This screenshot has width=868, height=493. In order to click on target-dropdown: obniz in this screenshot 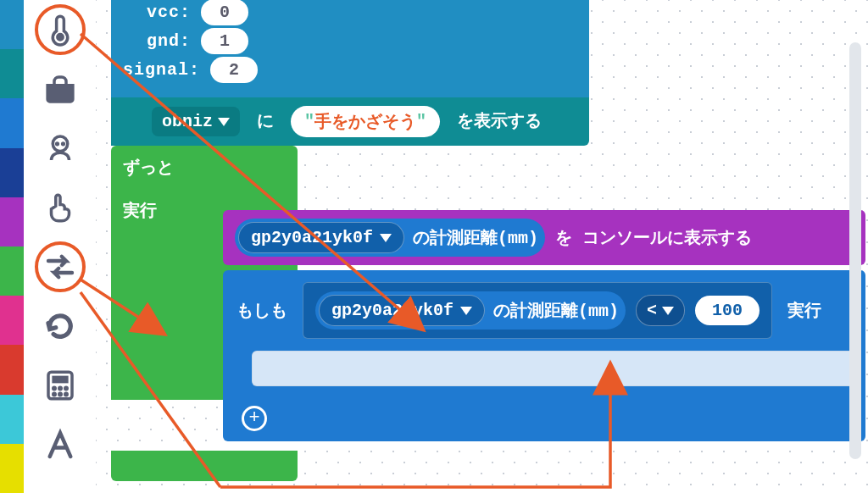, I will do `click(196, 122)`.